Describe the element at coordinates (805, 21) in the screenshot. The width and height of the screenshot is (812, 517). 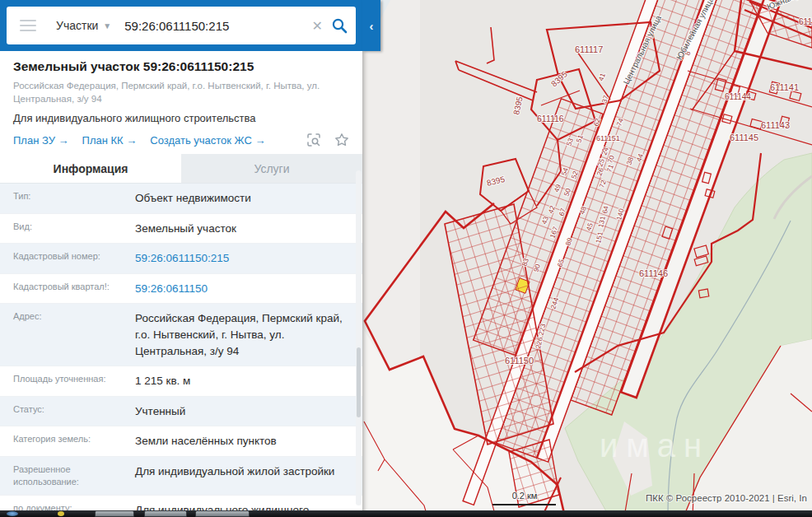
I see `map-label: 611` at that location.